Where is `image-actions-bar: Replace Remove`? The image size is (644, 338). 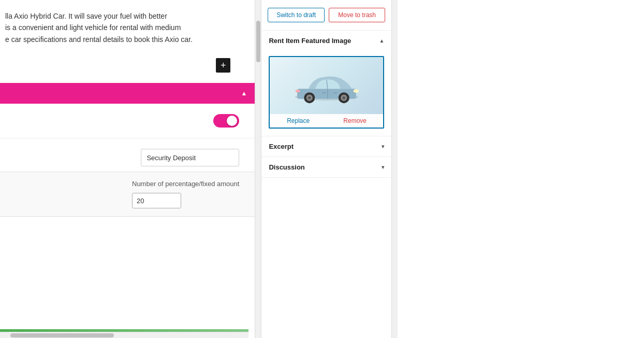
image-actions-bar: Replace Remove is located at coordinates (326, 121).